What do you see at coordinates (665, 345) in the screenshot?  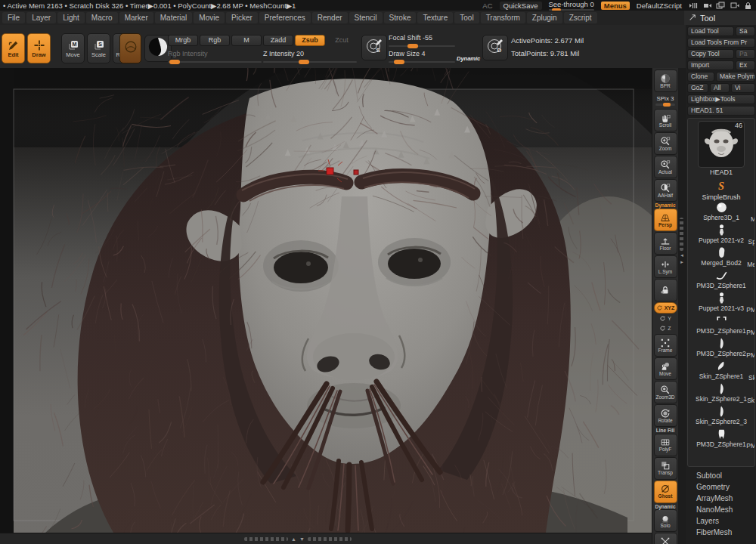 I see `right-shelf-button: Frame` at bounding box center [665, 345].